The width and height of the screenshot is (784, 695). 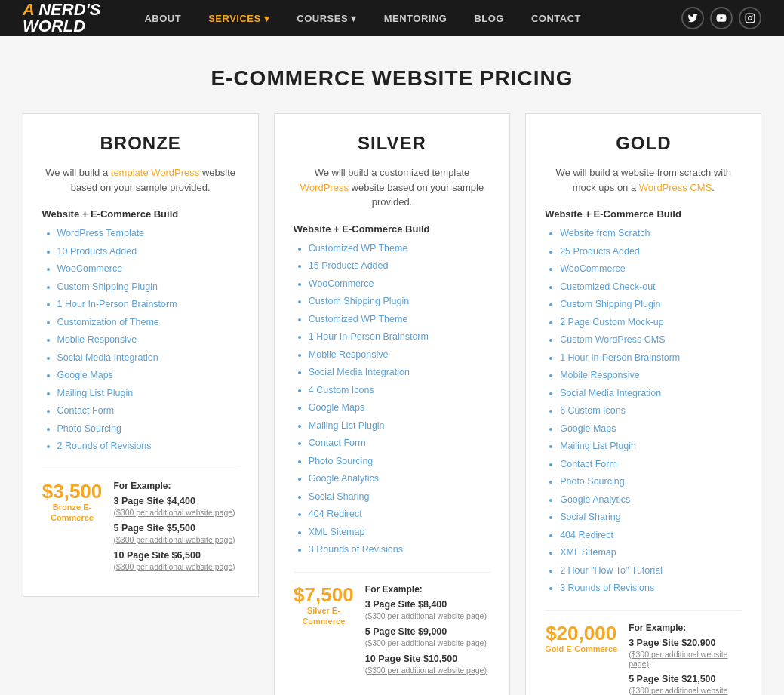 I want to click on big-price-silver: $7,500, so click(x=324, y=595).